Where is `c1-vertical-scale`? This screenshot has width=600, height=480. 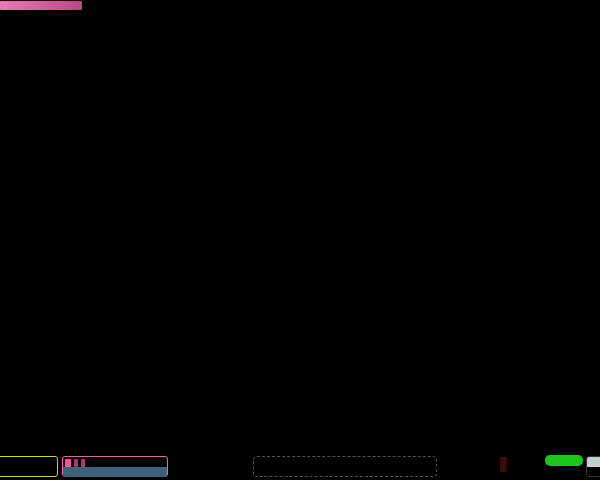
c1-vertical-scale is located at coordinates (28, 472).